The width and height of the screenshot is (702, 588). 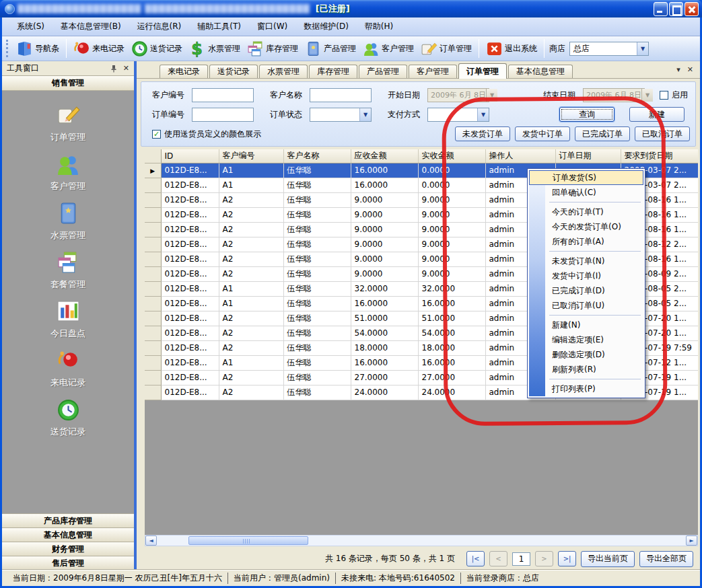 I want to click on sidebar-item-customer-mgmt: 客户管理, so click(x=68, y=172).